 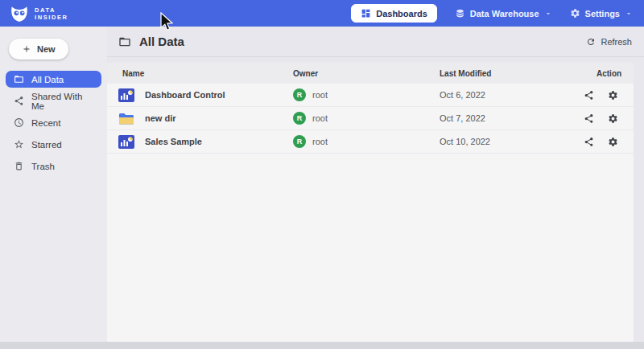 What do you see at coordinates (192, 74) in the screenshot?
I see `column-header-name: Name` at bounding box center [192, 74].